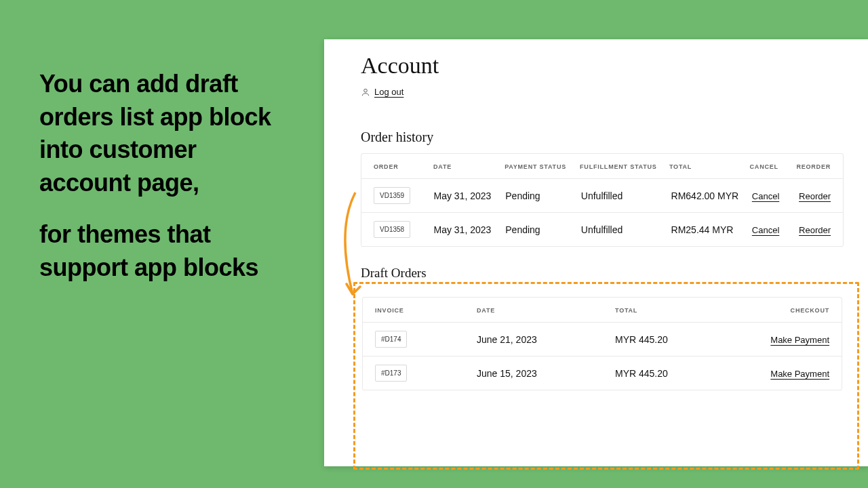 The height and width of the screenshot is (488, 868). What do you see at coordinates (391, 373) in the screenshot?
I see `invoice-link: #D173` at bounding box center [391, 373].